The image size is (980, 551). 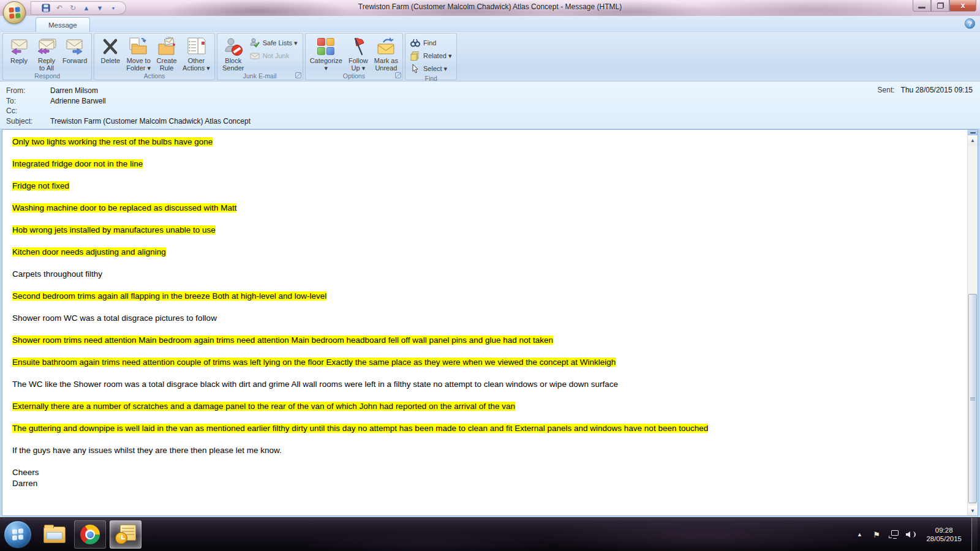 I want to click on other-actions-button: Other Actions ▾, so click(x=196, y=54).